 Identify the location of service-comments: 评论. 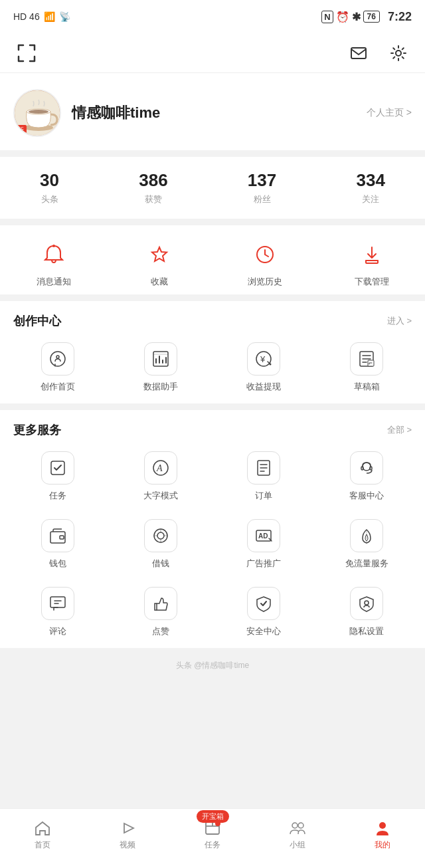
(58, 612).